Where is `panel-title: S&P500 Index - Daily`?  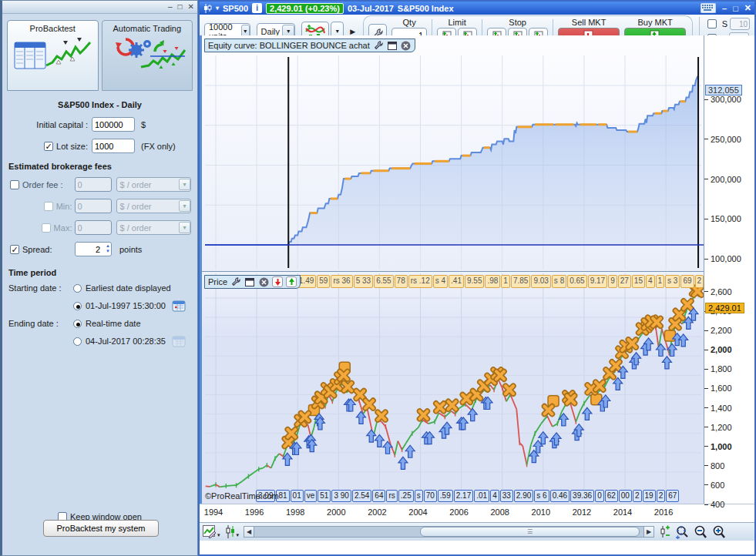
panel-title: S&P500 Index - Daily is located at coordinates (100, 105).